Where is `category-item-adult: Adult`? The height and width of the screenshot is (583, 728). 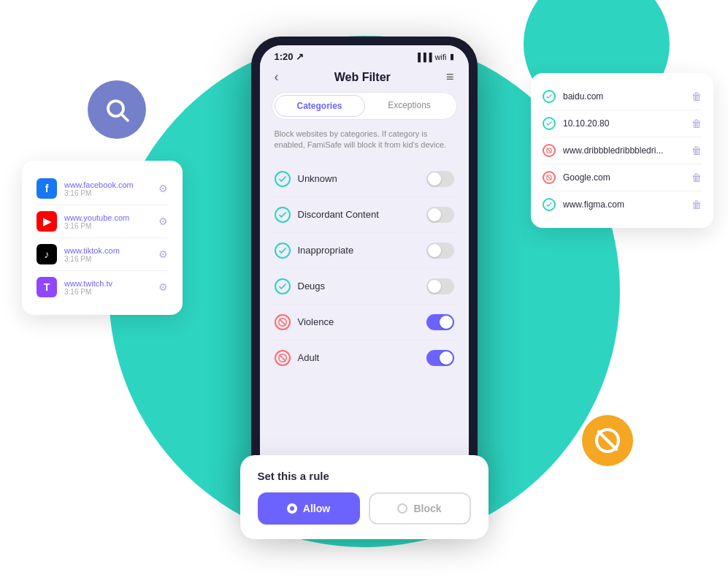
category-item-adult: Adult is located at coordinates (364, 358).